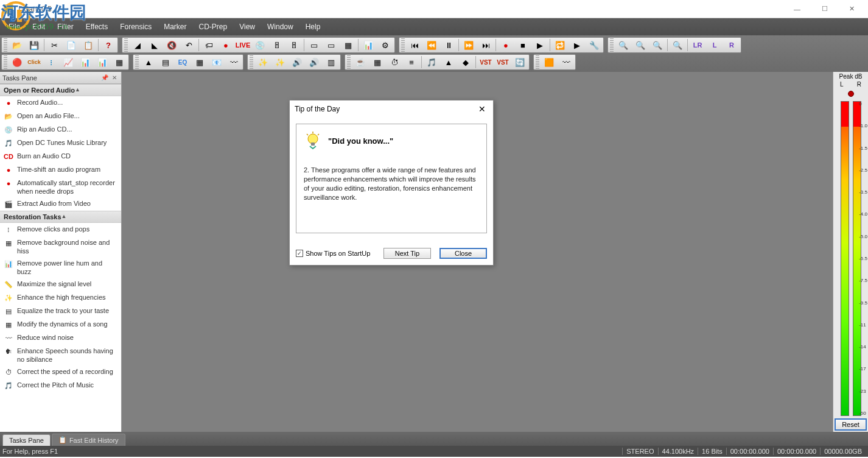 The height and width of the screenshot is (458, 868). Describe the element at coordinates (61, 284) in the screenshot. I see `task-maximize-level: 📏Maximize the signal level` at that location.